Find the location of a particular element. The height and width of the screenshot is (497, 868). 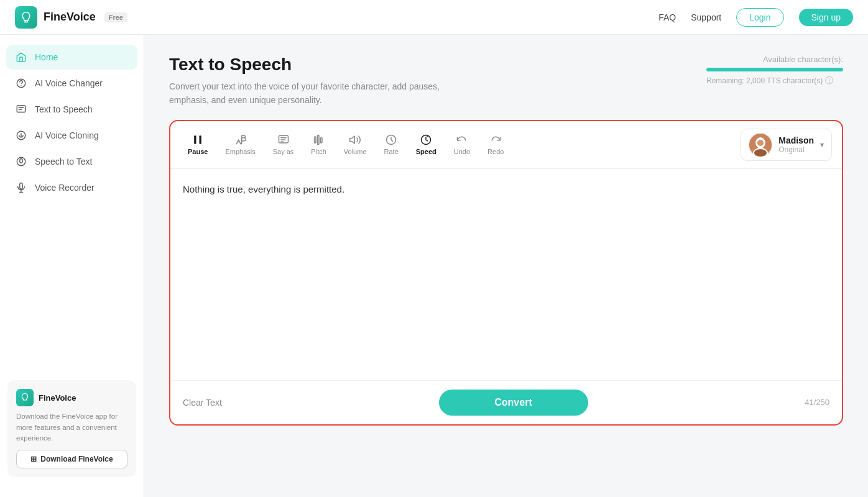

volume-button: Volume is located at coordinates (356, 144).